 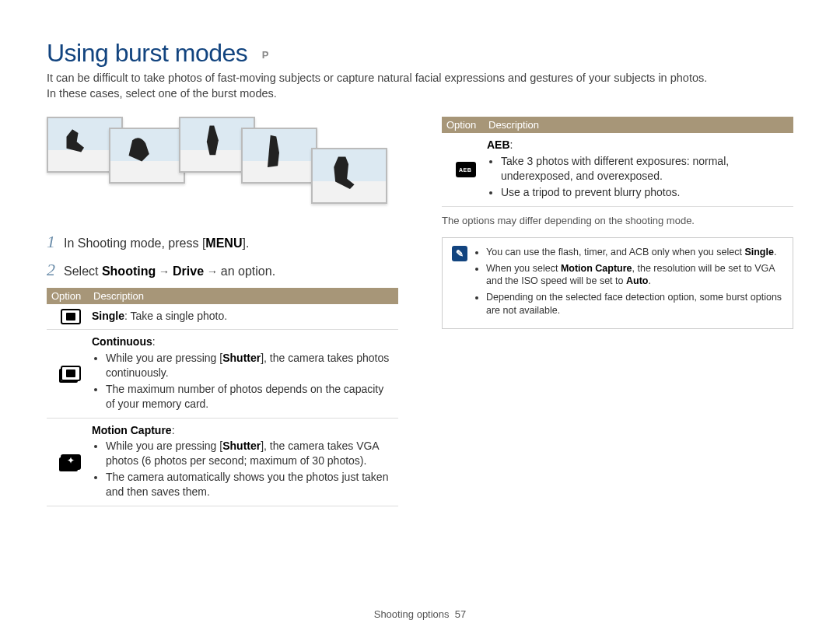 I want to click on option-row-single: Single: Take a single photo., so click(x=222, y=317).